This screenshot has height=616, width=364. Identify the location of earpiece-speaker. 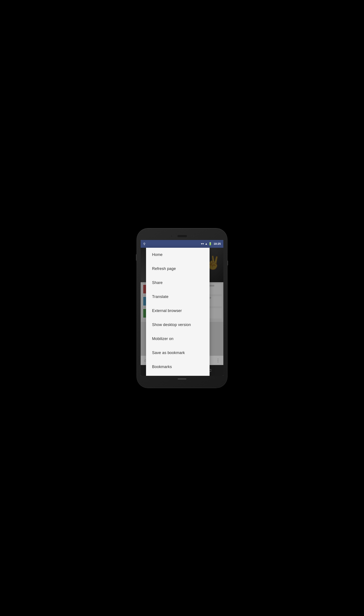
(182, 236).